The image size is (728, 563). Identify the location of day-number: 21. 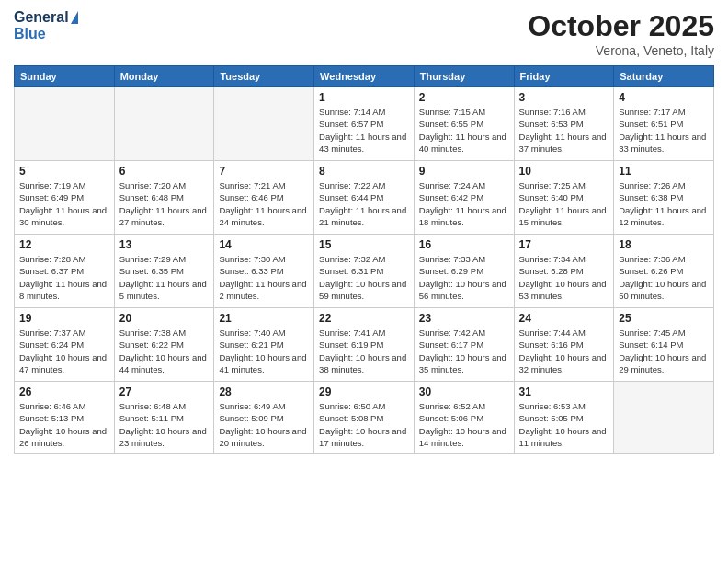
(264, 318).